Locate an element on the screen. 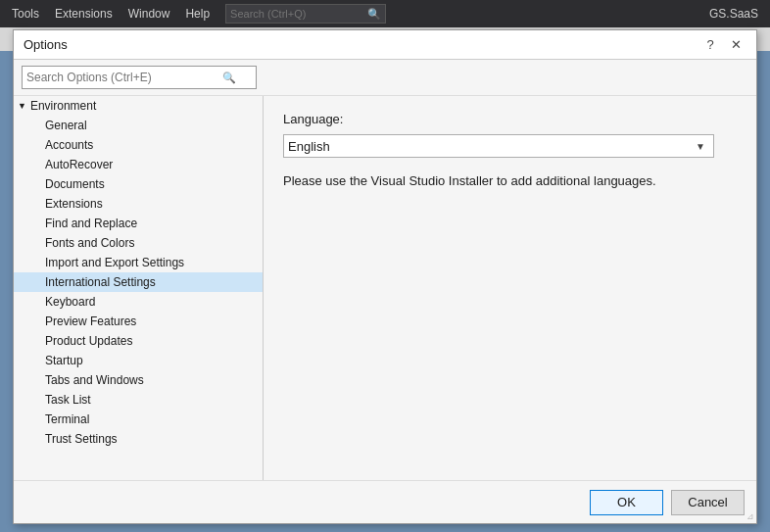 The width and height of the screenshot is (770, 532). dialog-title: Options is located at coordinates (45, 45).